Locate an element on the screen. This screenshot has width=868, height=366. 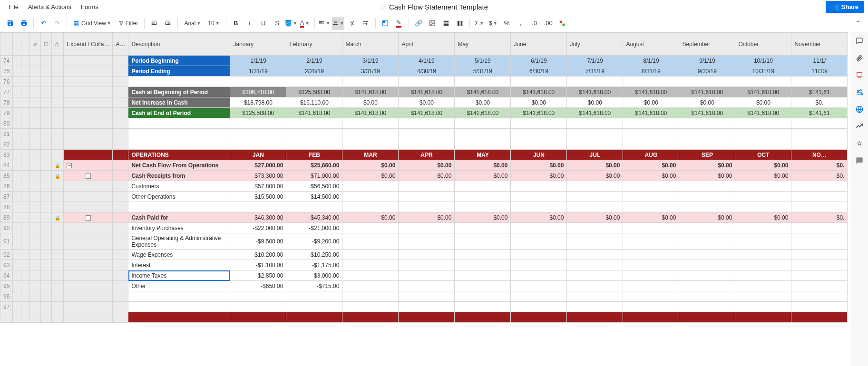
publish-panel-icon is located at coordinates (860, 110).